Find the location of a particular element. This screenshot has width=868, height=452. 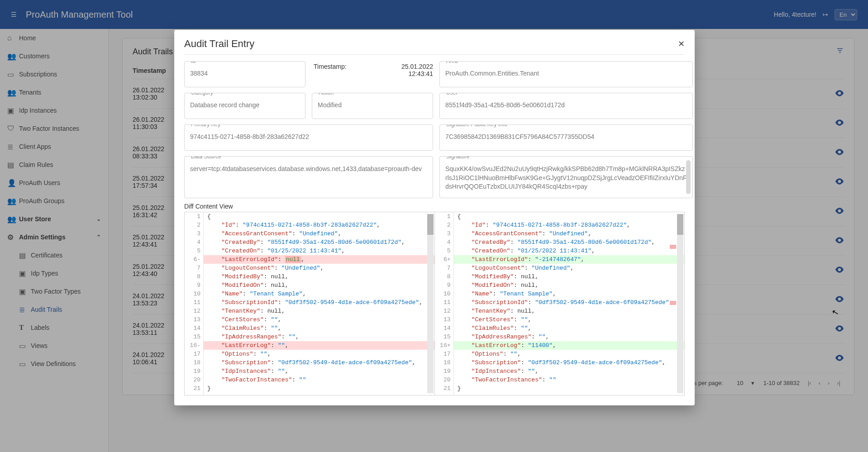

field-timestamp: Timestamp: 25.01.2022 12:43:41 is located at coordinates (372, 74).